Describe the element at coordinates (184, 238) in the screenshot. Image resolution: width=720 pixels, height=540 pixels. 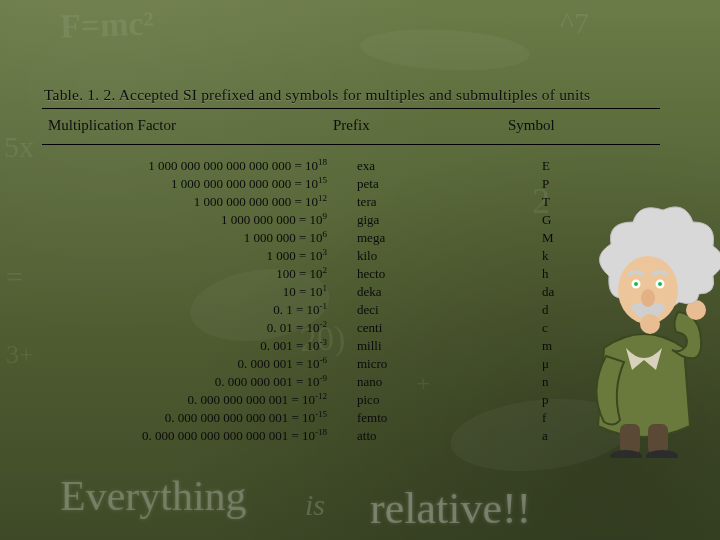
I see `factor-cell: 1 000 000 = 106` at that location.